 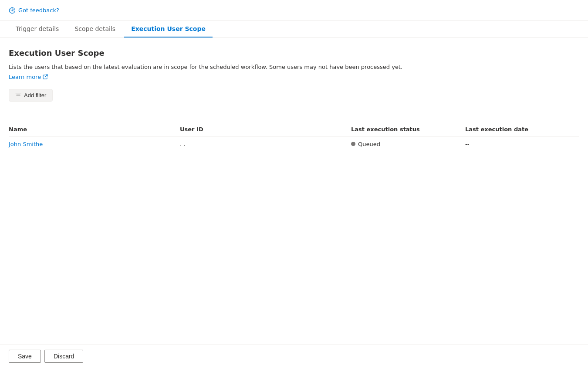 I want to click on data-table: Name User ID Last execution status Last …, so click(x=294, y=137).